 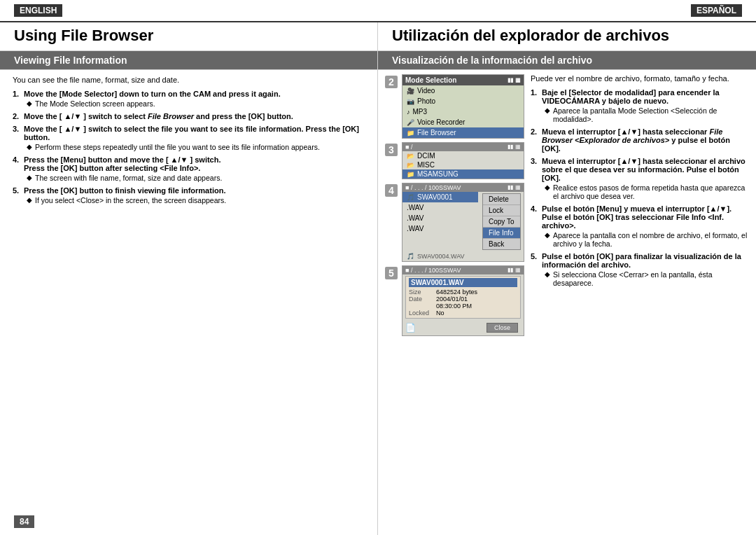 I want to click on menu-delete: Delete, so click(x=501, y=200).